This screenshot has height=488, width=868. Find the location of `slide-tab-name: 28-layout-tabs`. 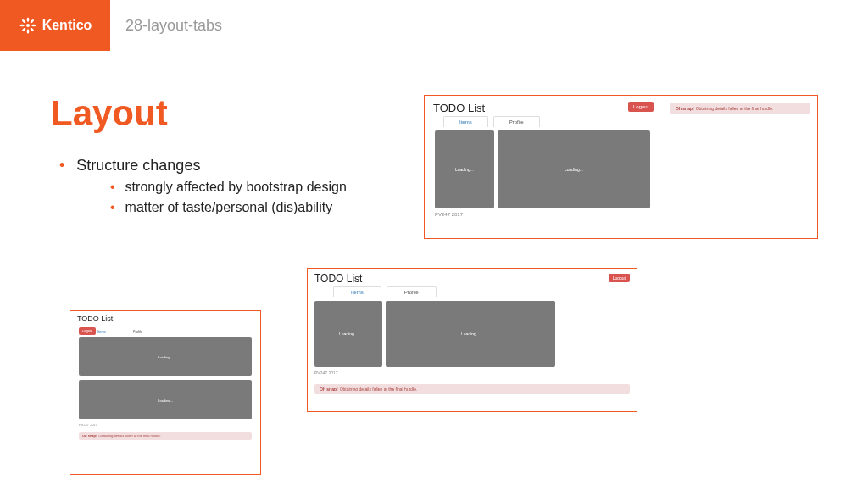

slide-tab-name: 28-layout-tabs is located at coordinates (174, 25).